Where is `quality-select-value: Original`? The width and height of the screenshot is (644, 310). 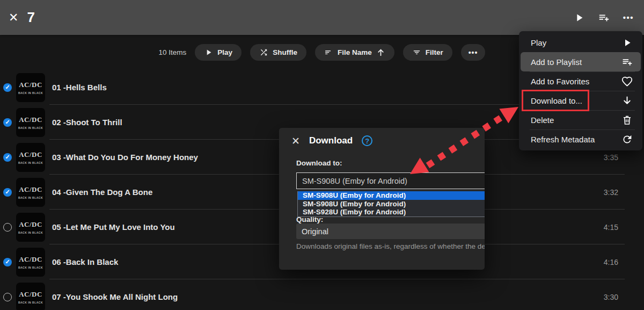
quality-select-value: Original is located at coordinates (315, 232).